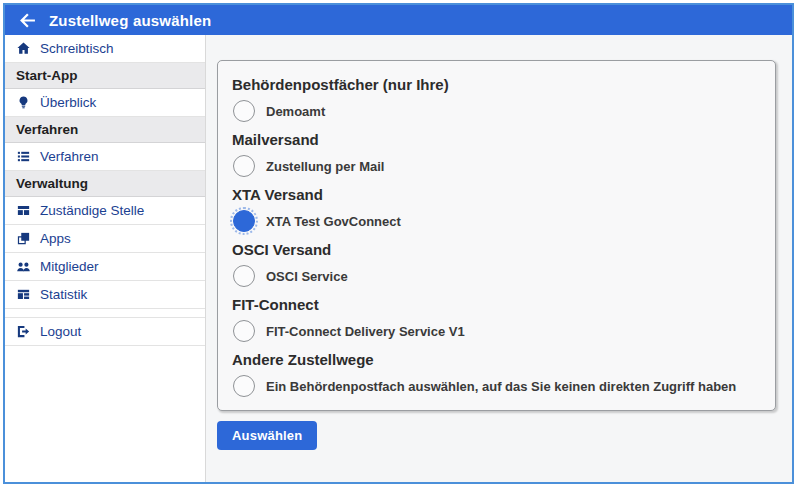  What do you see at coordinates (105, 332) in the screenshot?
I see `sidebar-item-logout: Logout` at bounding box center [105, 332].